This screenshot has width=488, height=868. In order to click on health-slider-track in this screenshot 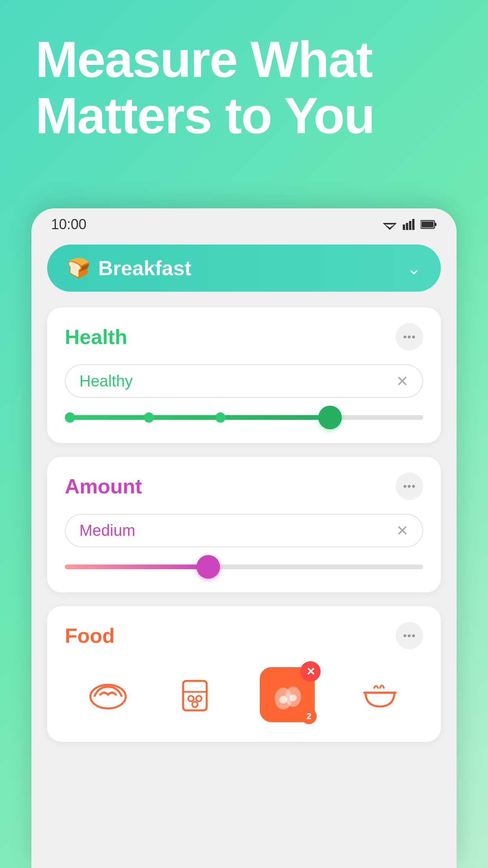, I will do `click(244, 417)`.